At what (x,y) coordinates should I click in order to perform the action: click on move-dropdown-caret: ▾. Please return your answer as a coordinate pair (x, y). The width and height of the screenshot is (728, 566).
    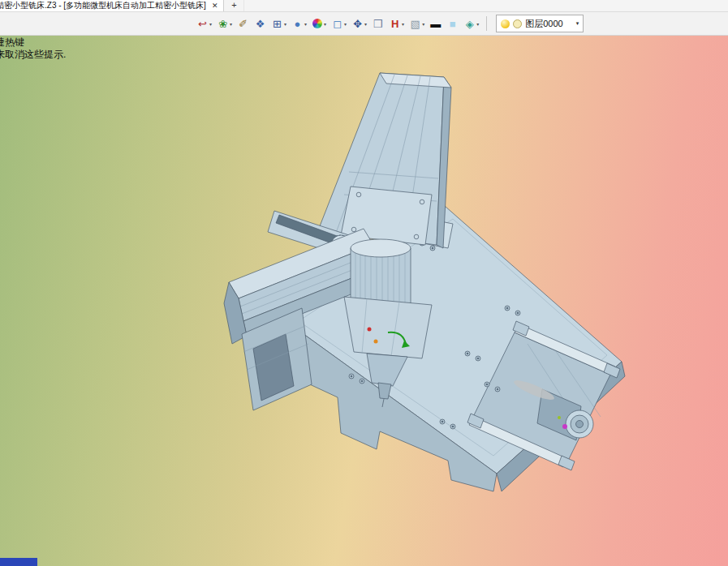
    Looking at the image, I should click on (365, 24).